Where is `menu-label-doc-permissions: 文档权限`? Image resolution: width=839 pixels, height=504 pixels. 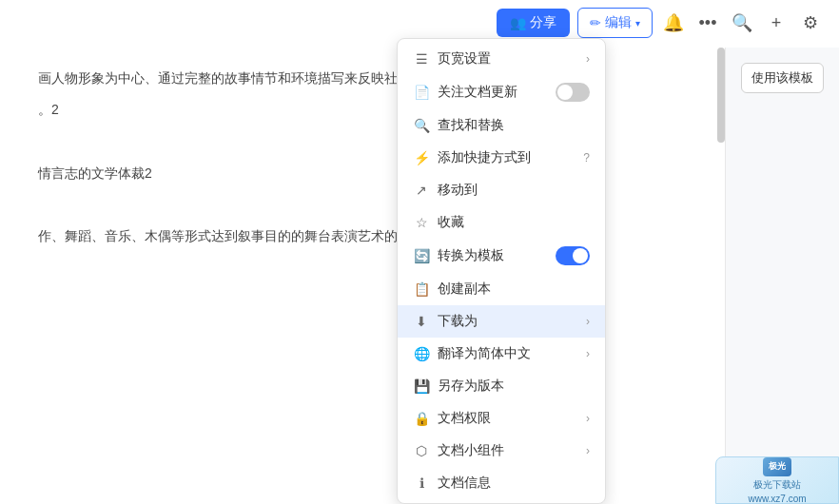 menu-label-doc-permissions: 文档权限 is located at coordinates (464, 418).